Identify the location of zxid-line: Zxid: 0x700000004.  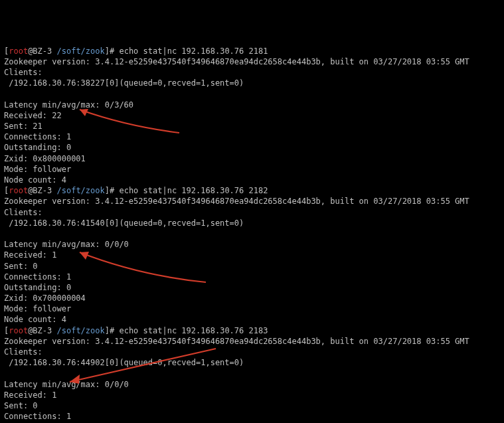
(252, 298).